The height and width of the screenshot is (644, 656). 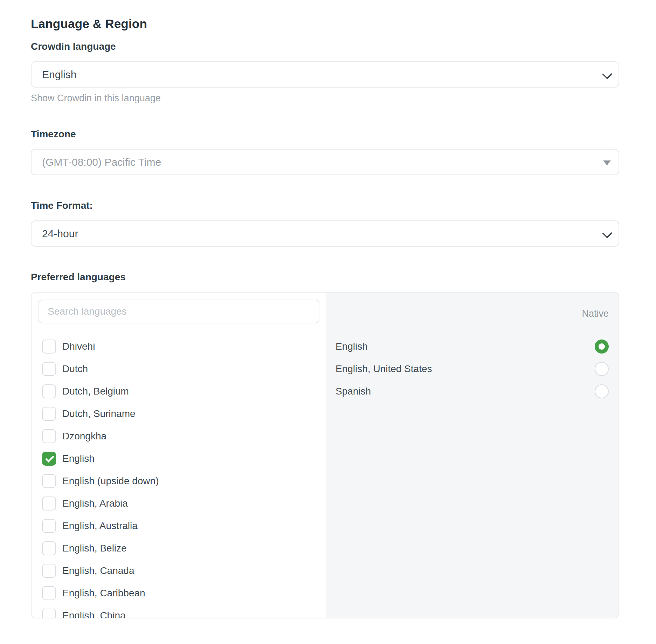 I want to click on language-label: English, Belize, so click(x=95, y=548).